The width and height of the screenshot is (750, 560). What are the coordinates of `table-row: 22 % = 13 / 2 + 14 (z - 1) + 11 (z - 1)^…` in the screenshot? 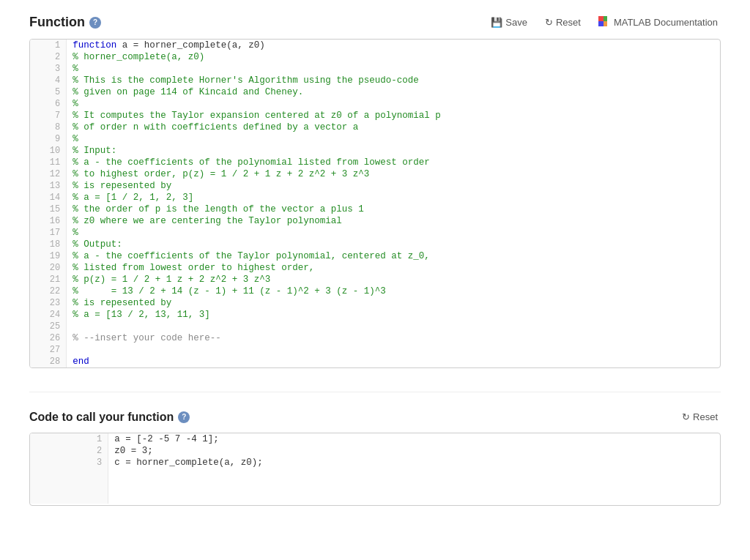 It's located at (375, 291).